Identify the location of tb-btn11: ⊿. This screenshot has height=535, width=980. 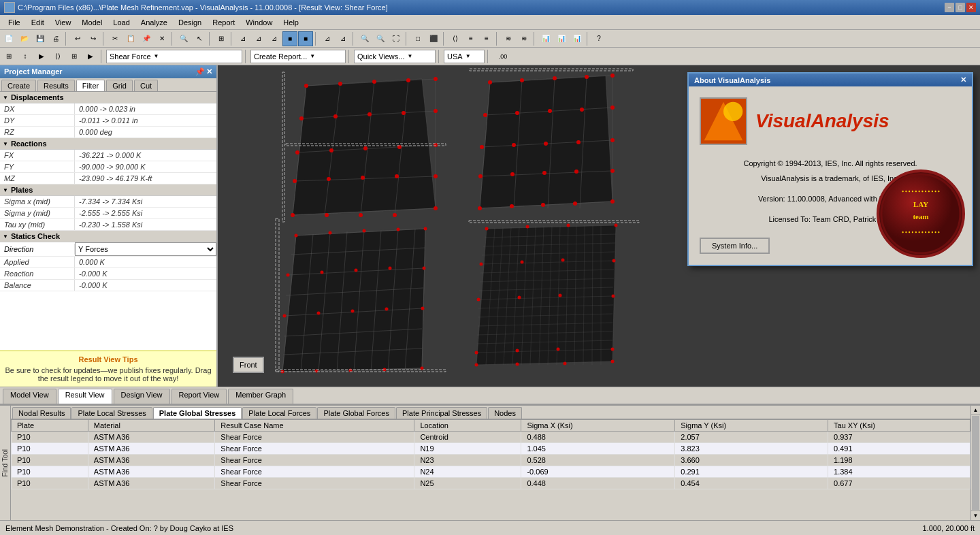
(327, 39).